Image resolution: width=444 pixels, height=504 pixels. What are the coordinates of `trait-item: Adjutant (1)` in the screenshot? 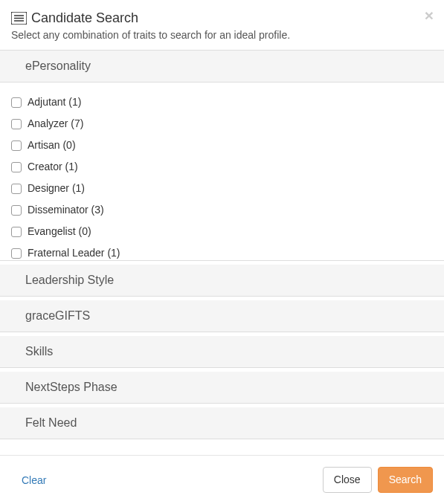 It's located at (222, 103).